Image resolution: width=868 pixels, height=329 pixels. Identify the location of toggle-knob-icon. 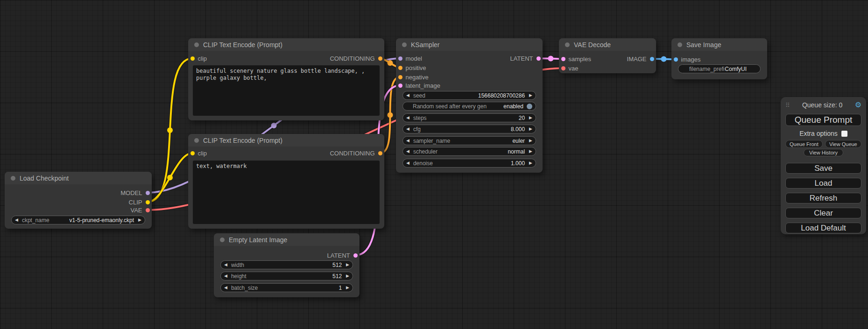
(529, 106).